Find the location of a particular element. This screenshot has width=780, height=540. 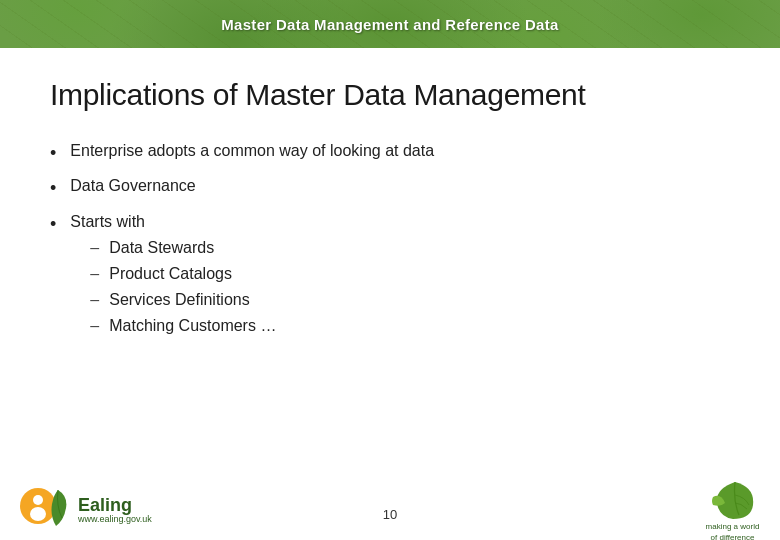

bullet-text: Data Governance is located at coordinates (132, 186).